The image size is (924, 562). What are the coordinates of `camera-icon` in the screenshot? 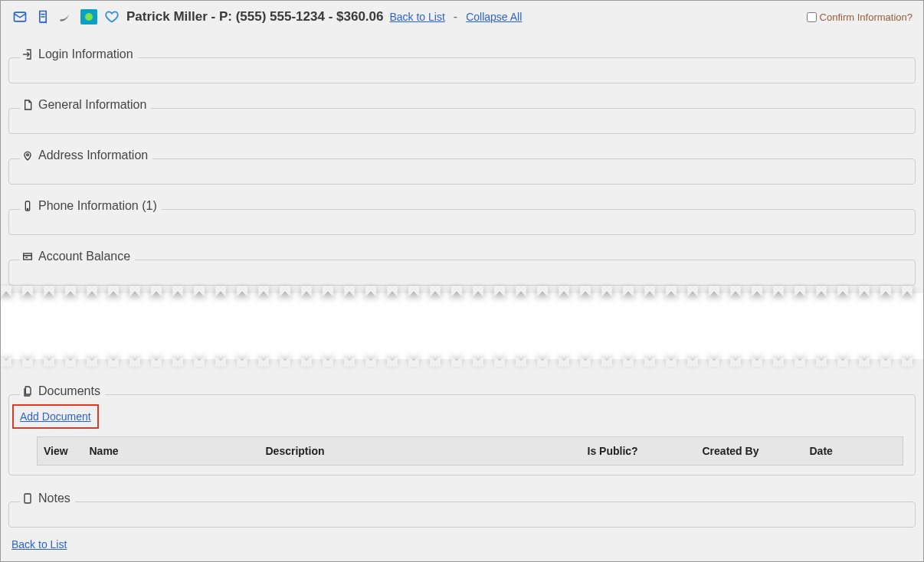 It's located at (89, 17).